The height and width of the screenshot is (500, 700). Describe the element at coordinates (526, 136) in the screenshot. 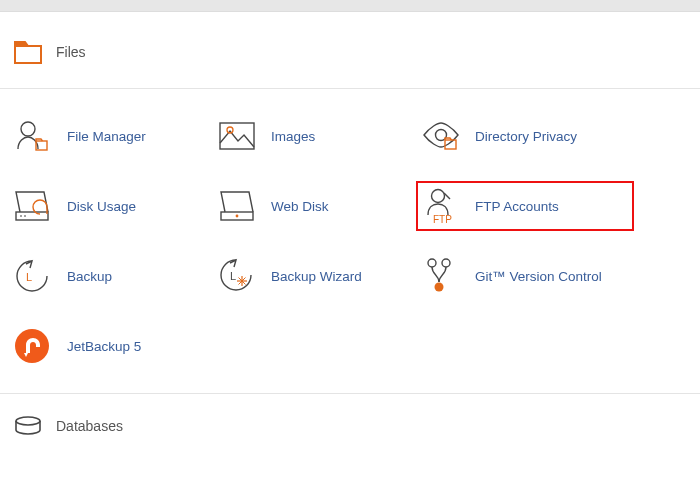

I see `tool-label: Directory Privacy` at that location.